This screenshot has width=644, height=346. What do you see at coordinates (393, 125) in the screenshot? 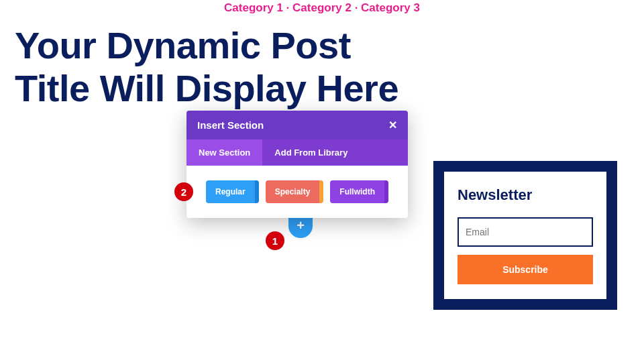
I see `close-icon: ✕` at bounding box center [393, 125].